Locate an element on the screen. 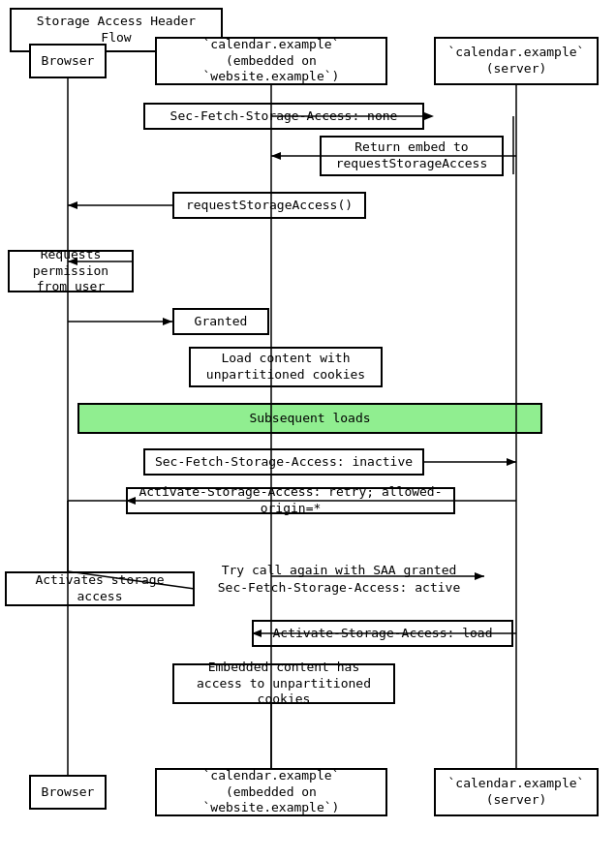  sec-fetch-inactive-box: Sec-Fetch-Storage-Access: inactive is located at coordinates (284, 462).